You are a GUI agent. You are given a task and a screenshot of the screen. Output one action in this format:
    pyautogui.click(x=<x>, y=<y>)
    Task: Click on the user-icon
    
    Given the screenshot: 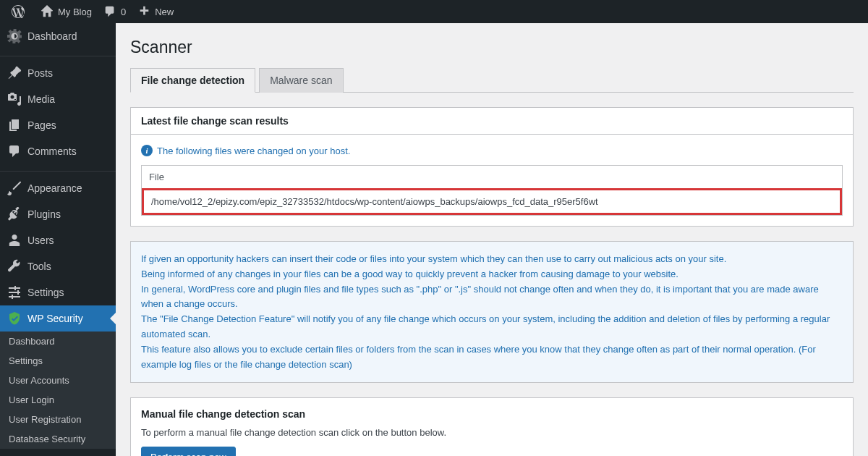 What is the action you would take?
    pyautogui.click(x=14, y=240)
    